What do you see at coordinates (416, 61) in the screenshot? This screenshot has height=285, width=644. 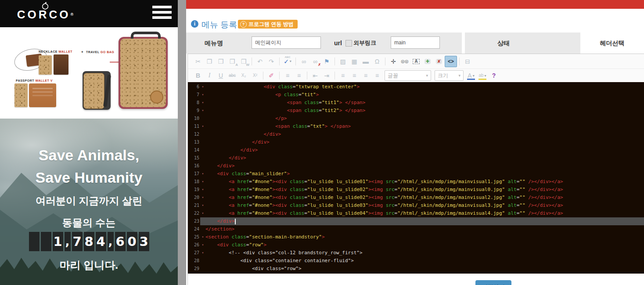 I see `select-all-button: A` at bounding box center [416, 61].